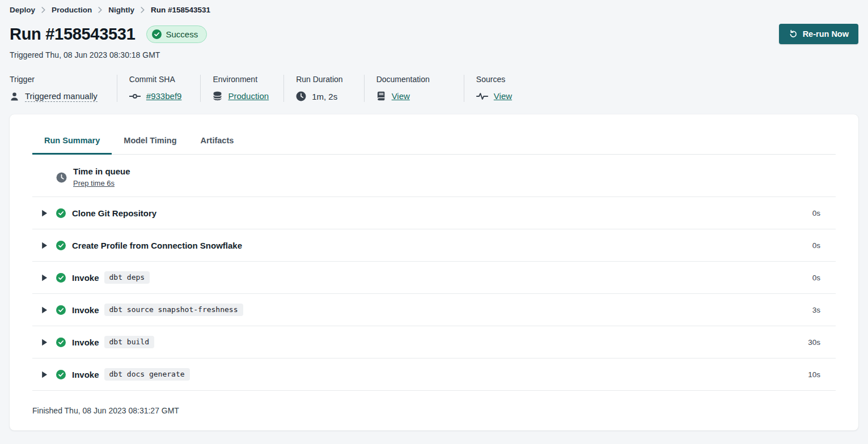 The height and width of the screenshot is (444, 868). What do you see at coordinates (72, 142) in the screenshot?
I see `tab-run-summary: Run Summary` at bounding box center [72, 142].